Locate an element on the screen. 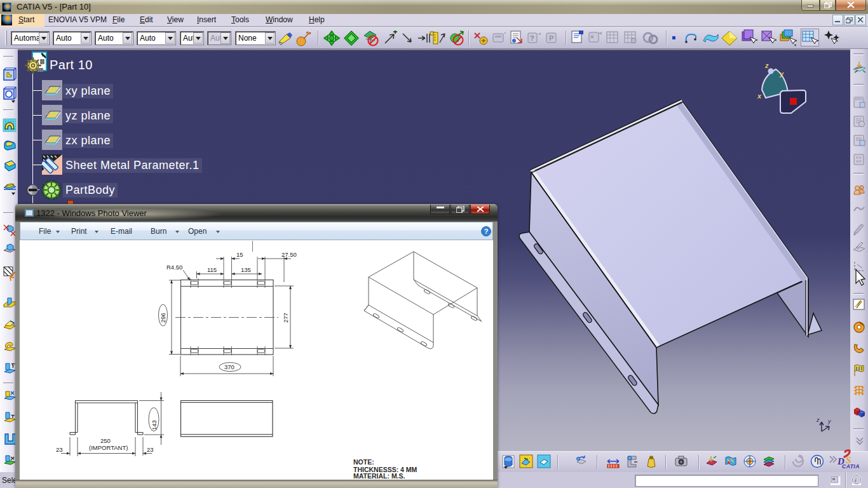  svg-text: 143 is located at coordinates (154, 425).